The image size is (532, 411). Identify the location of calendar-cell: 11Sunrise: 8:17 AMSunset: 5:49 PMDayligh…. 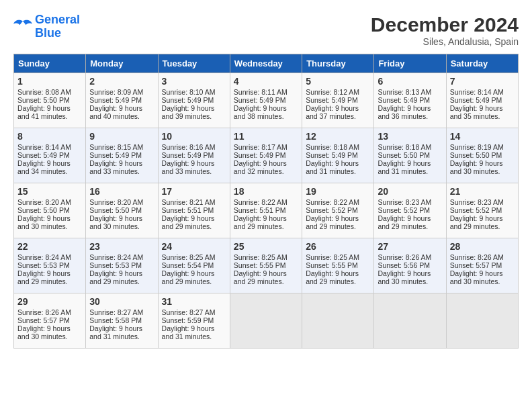
(266, 156).